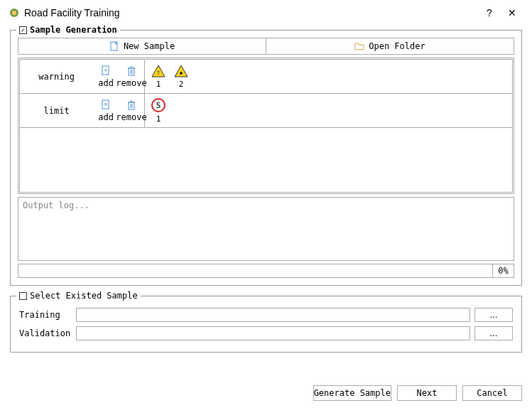 This screenshot has width=532, height=408. What do you see at coordinates (57, 111) in the screenshot?
I see `row-label: limit` at bounding box center [57, 111].